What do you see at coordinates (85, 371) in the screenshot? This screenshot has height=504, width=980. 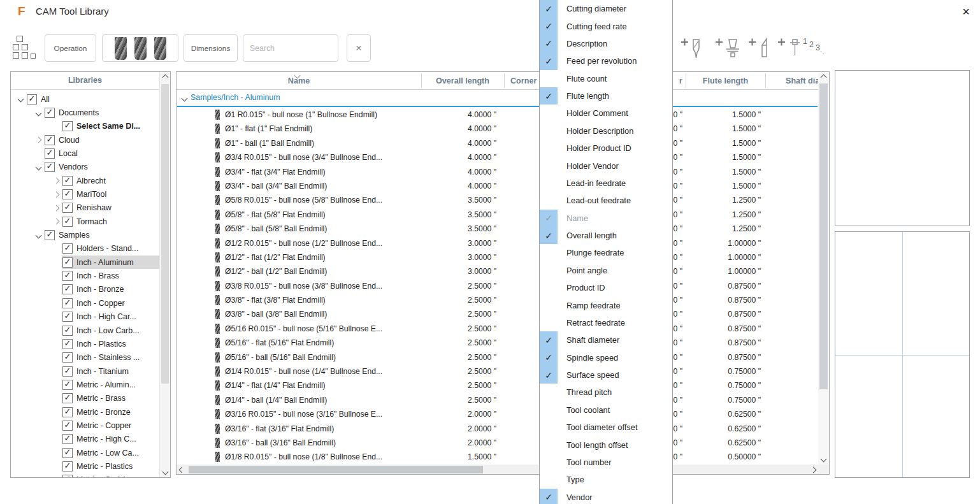 I see `tree-item: ✓Inch - Titanium` at bounding box center [85, 371].